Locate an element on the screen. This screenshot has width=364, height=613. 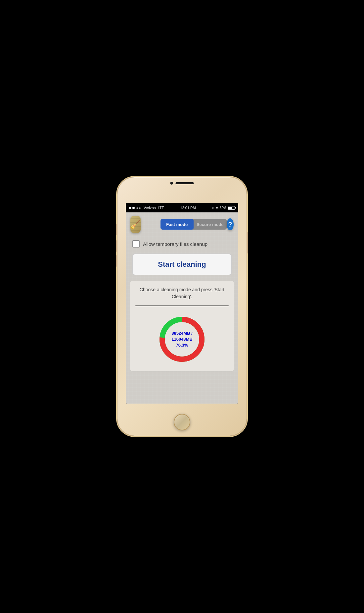
status-left: Verizon LTE is located at coordinates (147, 208).